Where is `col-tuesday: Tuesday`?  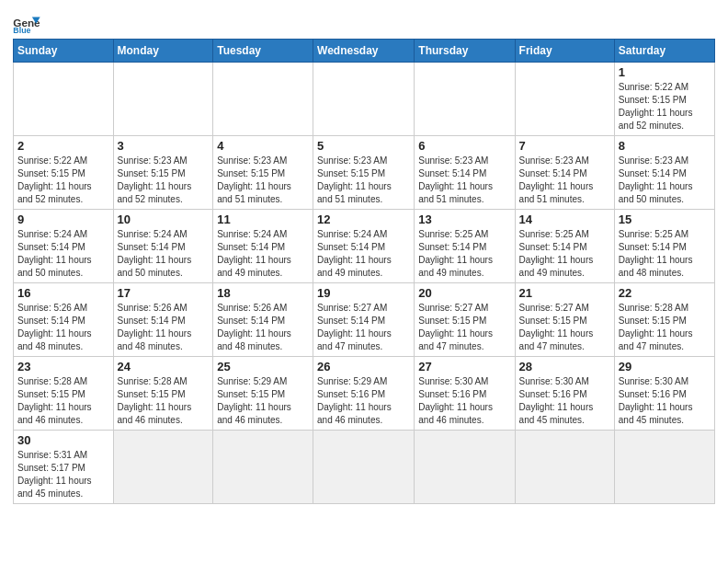 col-tuesday: Tuesday is located at coordinates (263, 52).